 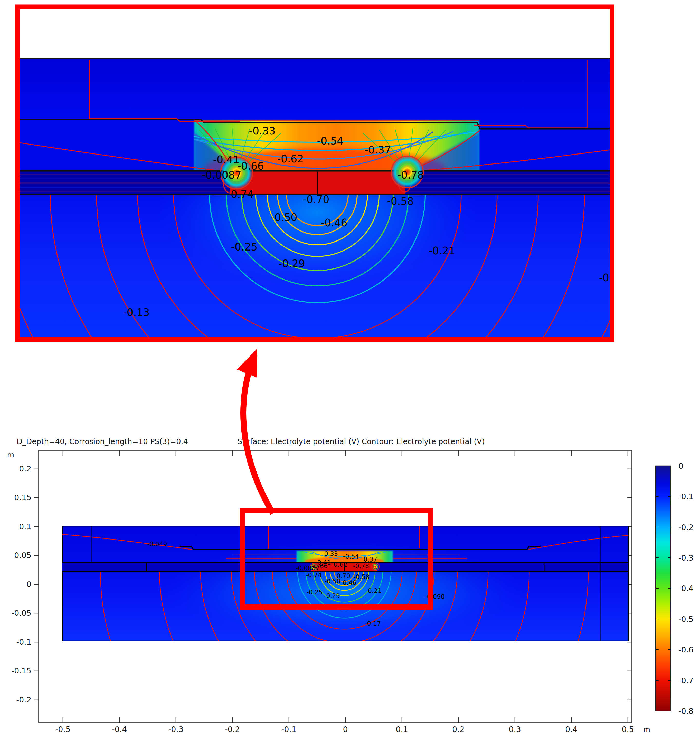 What do you see at coordinates (315, 90) in the screenshot?
I see `inset-upper-electrolyte` at bounding box center [315, 90].